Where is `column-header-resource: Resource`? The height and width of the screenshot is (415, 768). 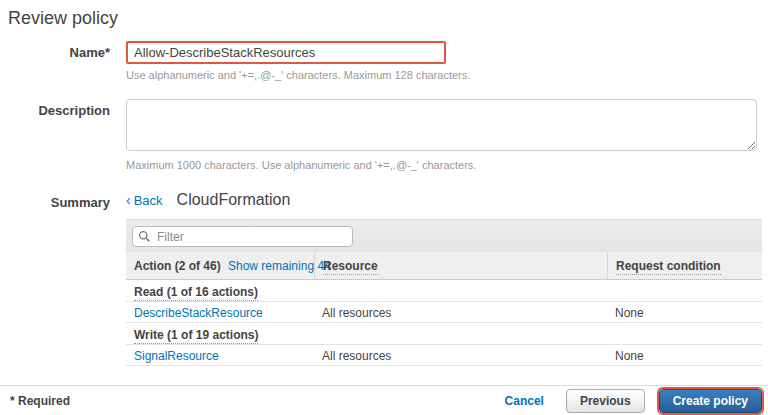 column-header-resource: Resource is located at coordinates (460, 266).